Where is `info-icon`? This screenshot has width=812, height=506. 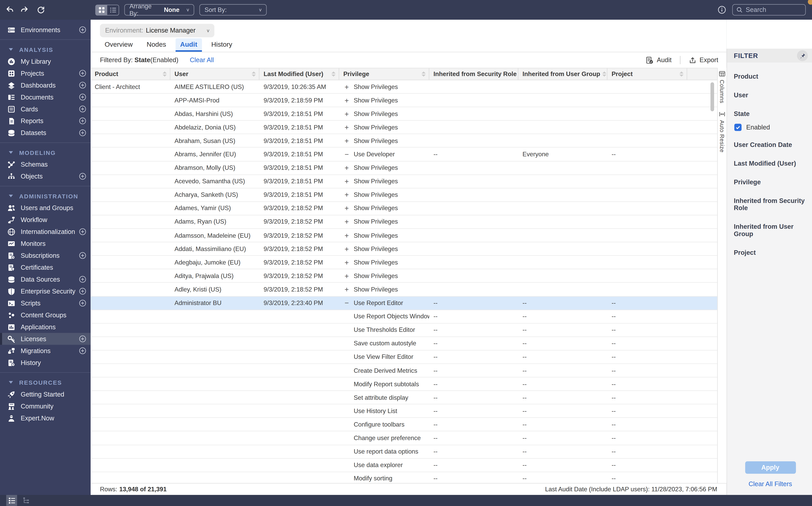 info-icon is located at coordinates (722, 10).